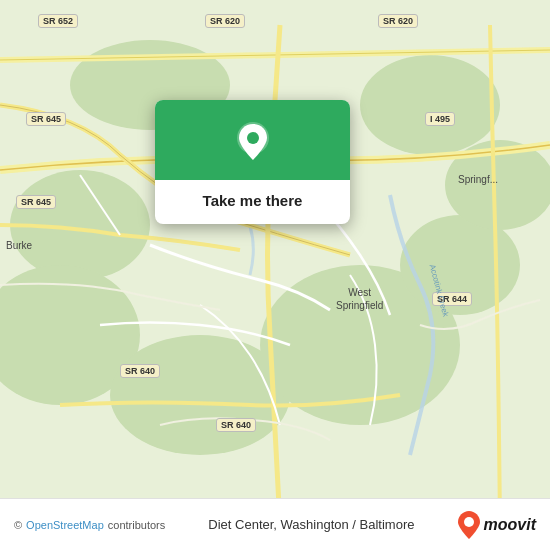  I want to click on popup-body: Take me there, so click(252, 202).